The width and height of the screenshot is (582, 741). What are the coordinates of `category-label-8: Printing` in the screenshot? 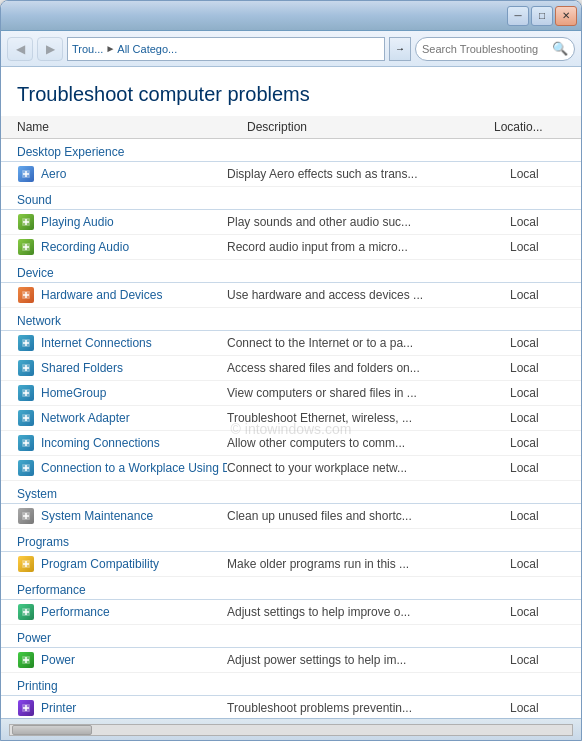 It's located at (291, 684).